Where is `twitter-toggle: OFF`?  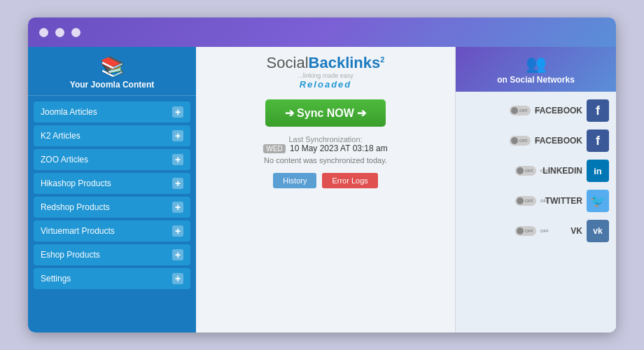
twitter-toggle: OFF is located at coordinates (526, 201).